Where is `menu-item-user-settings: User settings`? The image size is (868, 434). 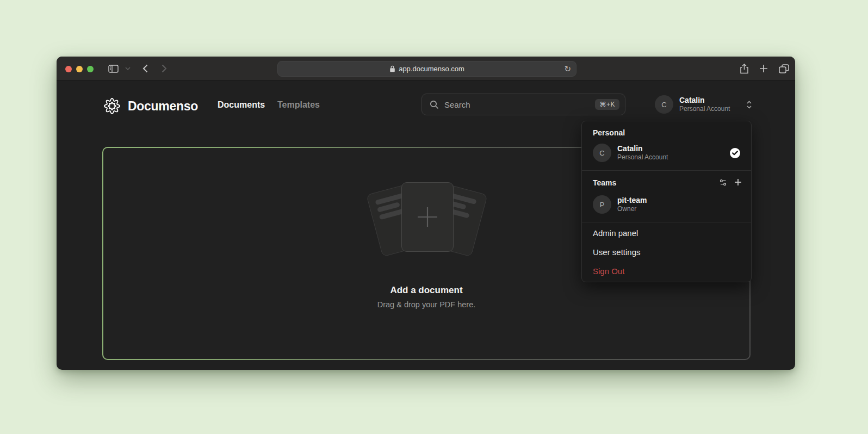
menu-item-user-settings: User settings is located at coordinates (617, 252).